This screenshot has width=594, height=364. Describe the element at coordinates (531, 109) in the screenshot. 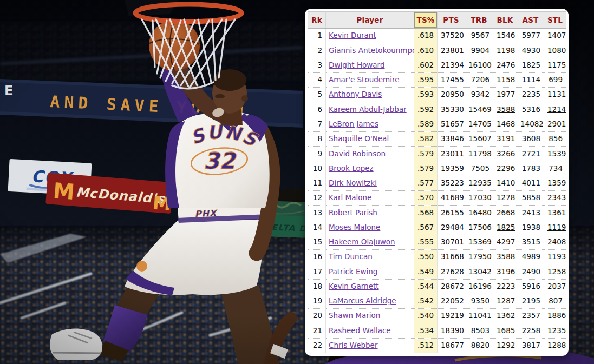

I see `cell-ast: 5316` at that location.